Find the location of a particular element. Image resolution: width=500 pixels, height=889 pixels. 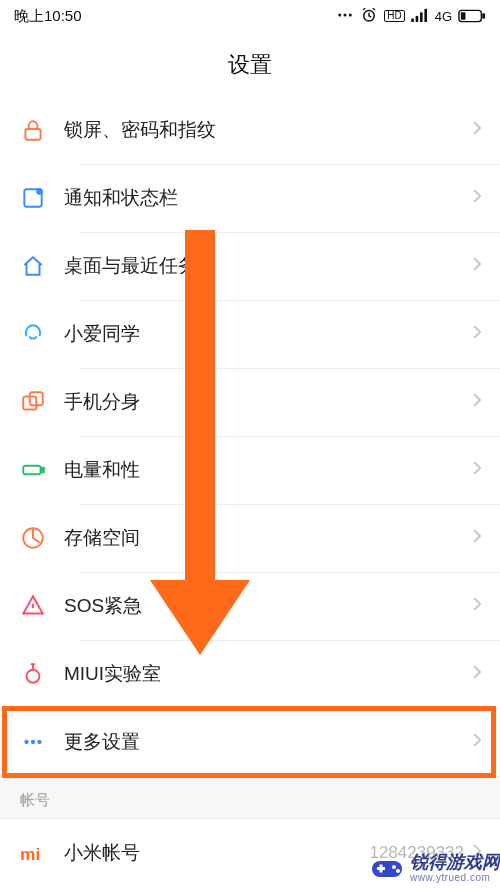

row-label: 小米帐号 is located at coordinates (216, 853).